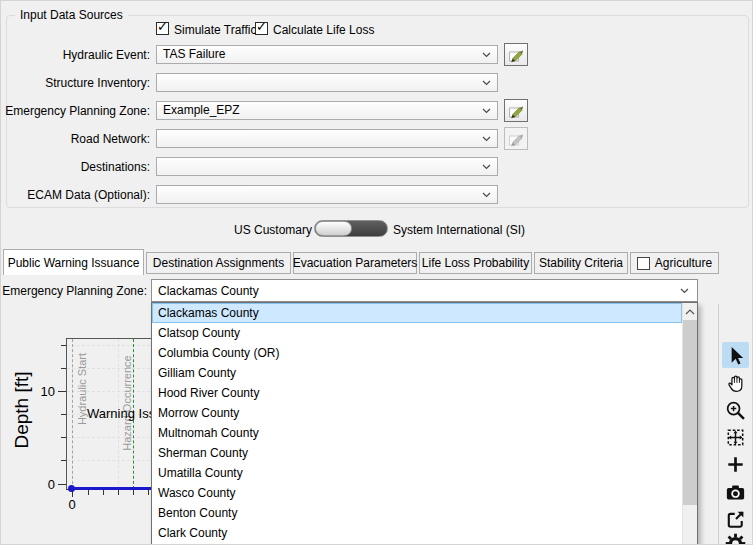 This screenshot has height=545, width=753. I want to click on combo-value: Example_EPZ, so click(202, 110).